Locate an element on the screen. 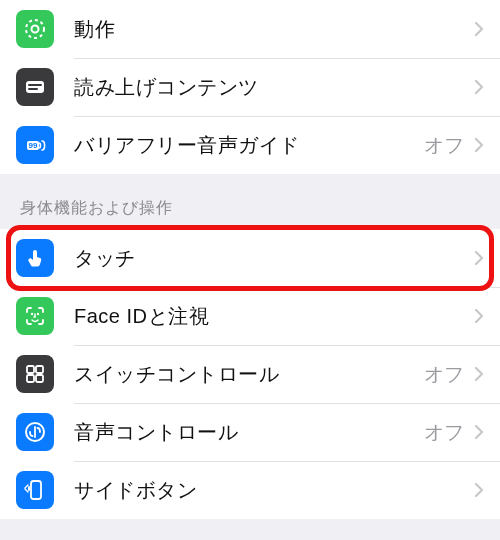  row-label: サイドボタン is located at coordinates (274, 490).